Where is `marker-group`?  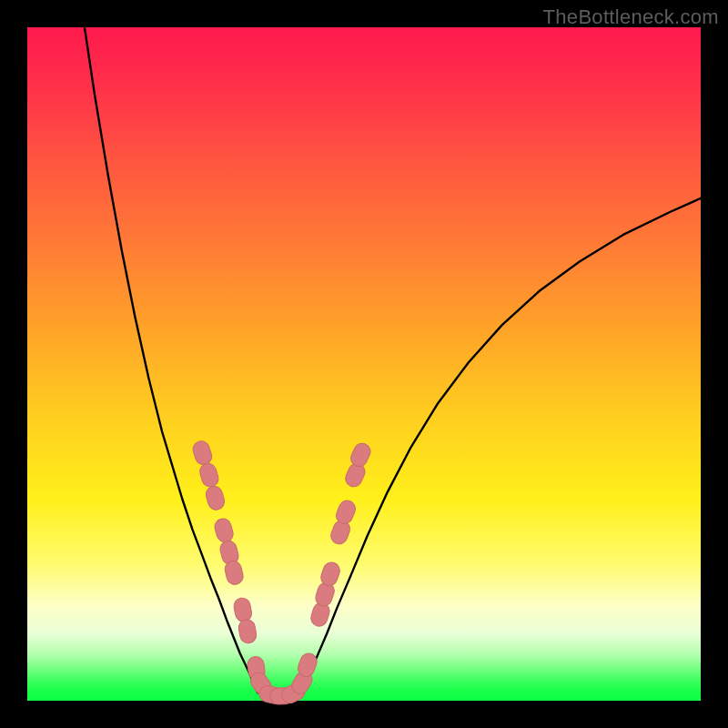 marker-group is located at coordinates (282, 573).